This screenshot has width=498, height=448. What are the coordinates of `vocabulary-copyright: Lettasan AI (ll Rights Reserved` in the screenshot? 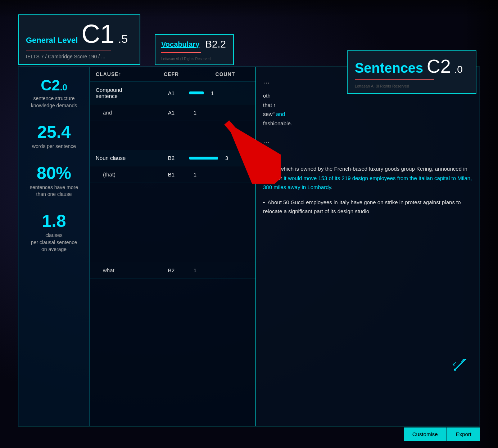 It's located at (186, 59).